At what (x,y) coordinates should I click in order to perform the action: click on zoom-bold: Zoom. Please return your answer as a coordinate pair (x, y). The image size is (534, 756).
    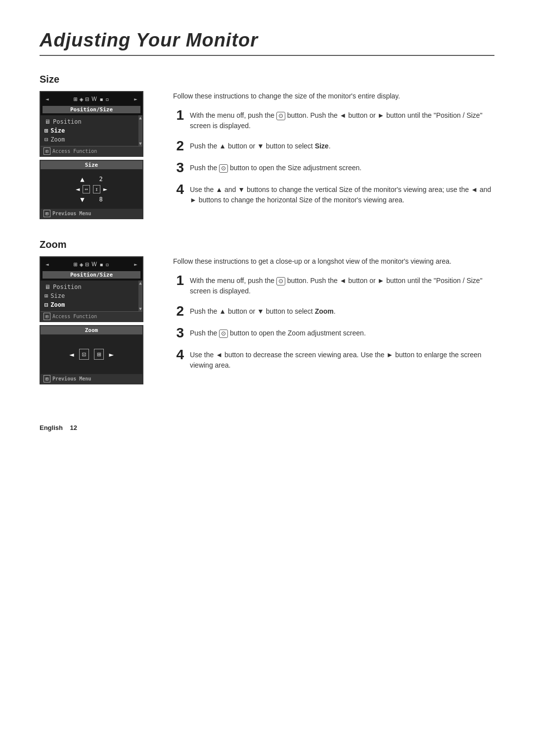
    Looking at the image, I should click on (324, 311).